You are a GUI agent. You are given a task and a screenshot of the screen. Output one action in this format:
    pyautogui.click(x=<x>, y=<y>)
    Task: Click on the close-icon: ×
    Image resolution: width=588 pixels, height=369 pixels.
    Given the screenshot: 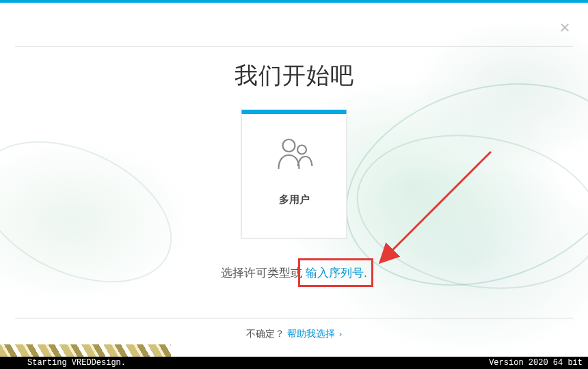 What is the action you would take?
    pyautogui.click(x=565, y=27)
    